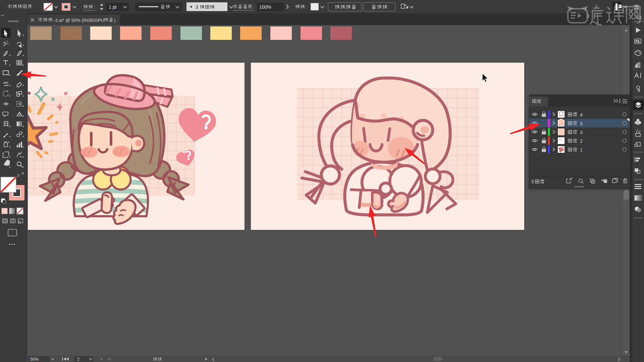  Describe the element at coordinates (581, 150) in the screenshot. I see `svg-text: 1` at that location.